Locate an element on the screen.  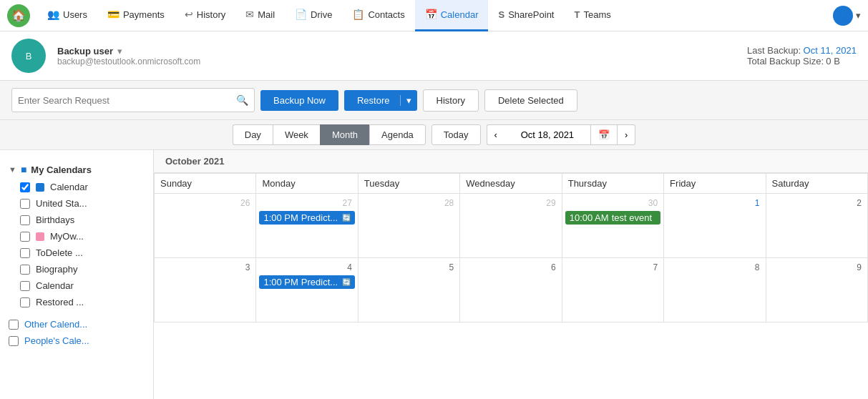
sidebar-item-peoples: People's Cale... is located at coordinates (77, 340).